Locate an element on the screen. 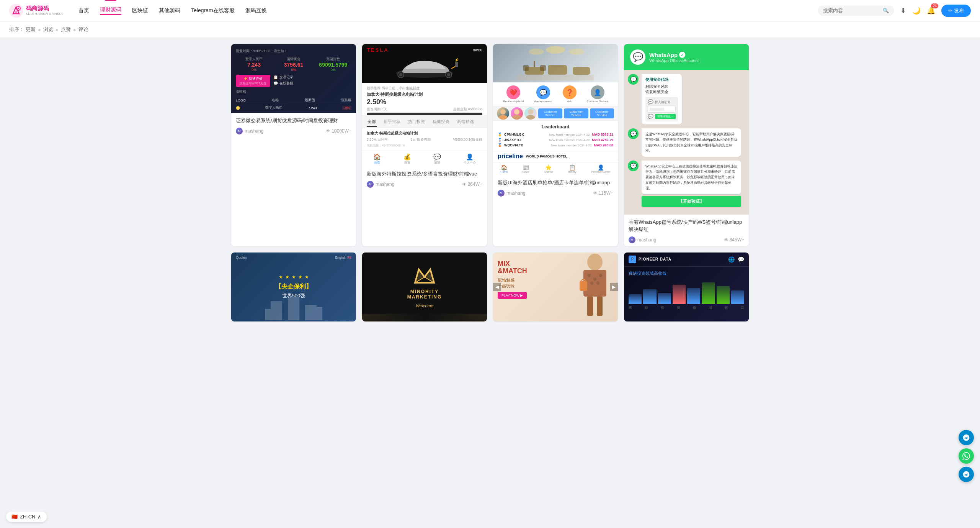 The width and height of the screenshot is (980, 528). hotel-card-title: 新版UI海外酒店刷单抢单/酒店卡单连单/前端uniapp is located at coordinates (555, 183).